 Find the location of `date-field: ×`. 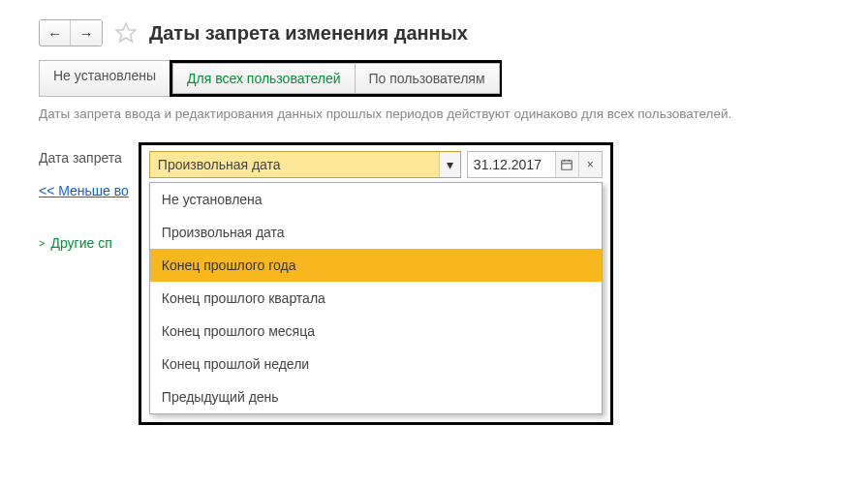

date-field: × is located at coordinates (535, 165).